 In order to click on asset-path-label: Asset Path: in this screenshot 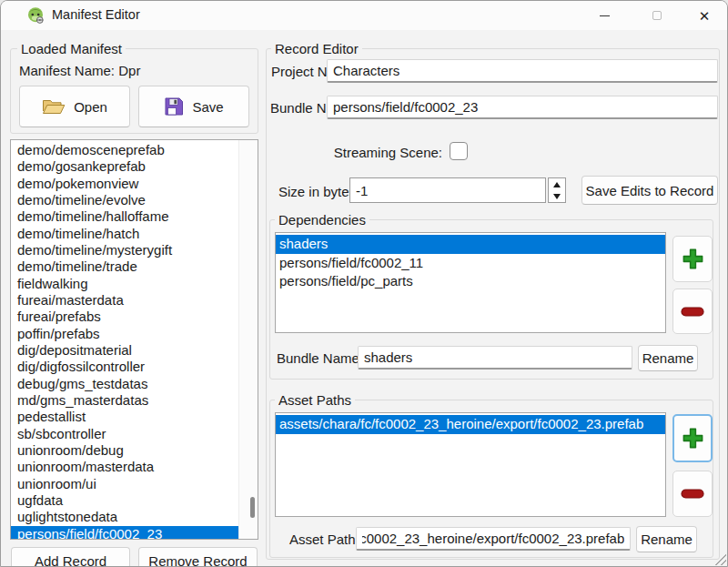, I will do `click(324, 539)`.